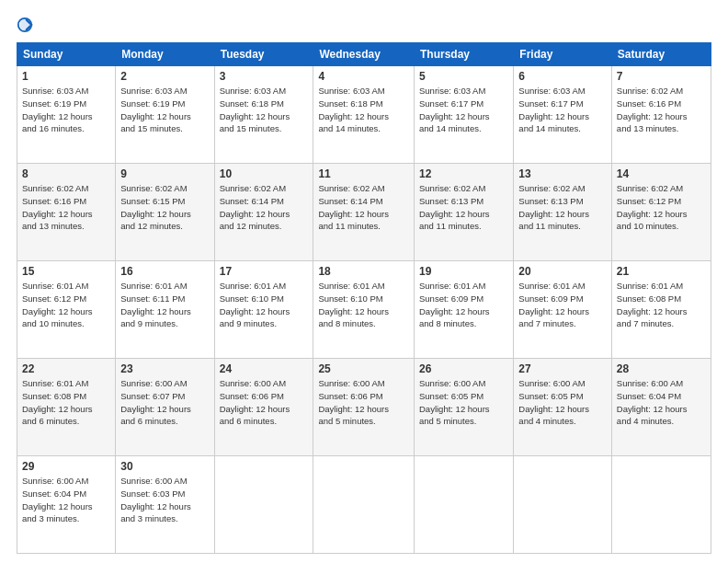 This screenshot has width=728, height=563. I want to click on calendar-cell: 28Sunrise: 6:00 AMSunset: 6:04 PMDayligh…, so click(661, 408).